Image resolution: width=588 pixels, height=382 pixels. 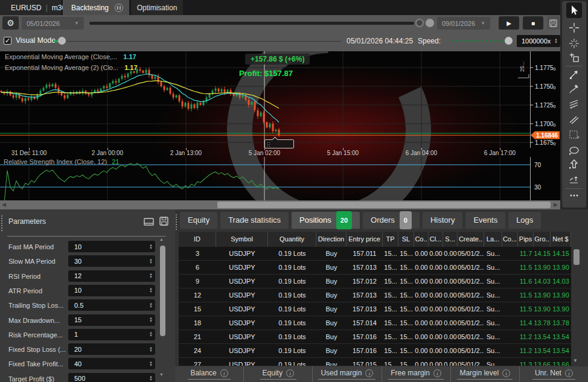 I want to click on column-header: Direction, so click(x=331, y=239).